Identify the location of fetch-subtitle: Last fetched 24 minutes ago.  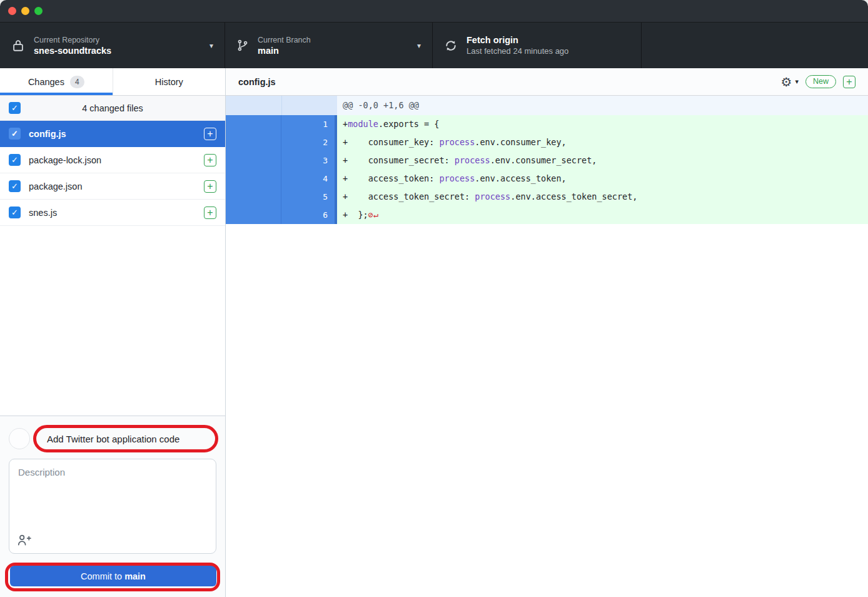
(518, 51).